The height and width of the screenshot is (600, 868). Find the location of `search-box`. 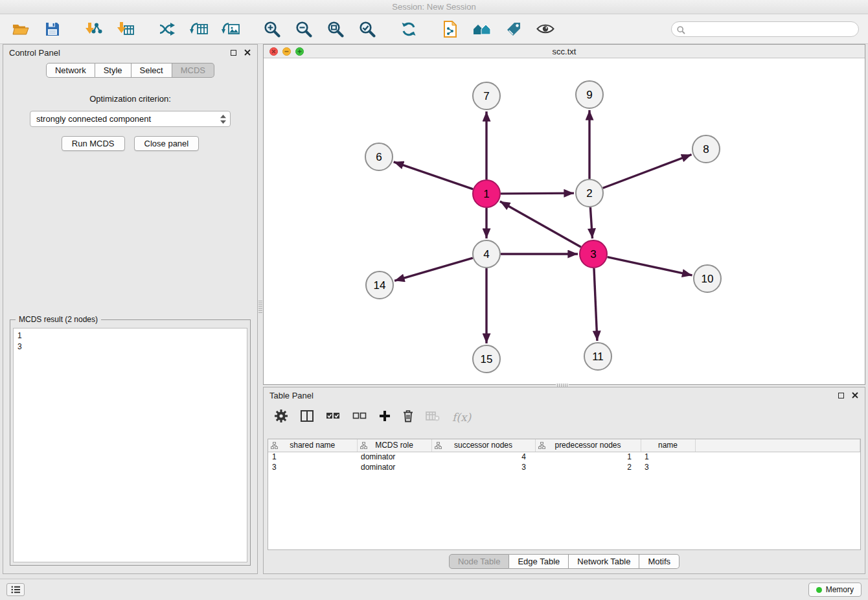

search-box is located at coordinates (765, 29).